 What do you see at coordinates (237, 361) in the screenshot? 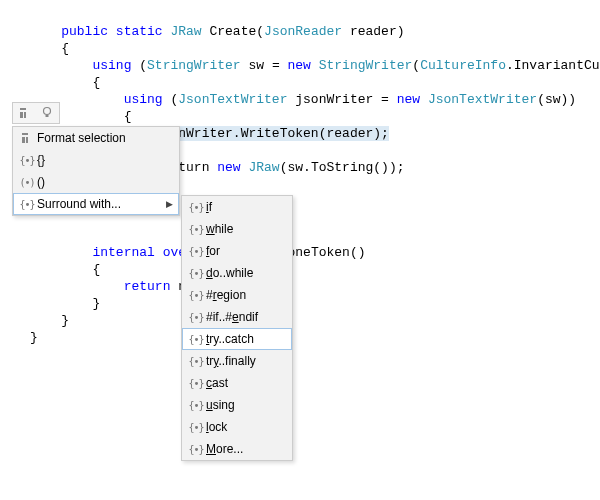
I see `surround-item-try-finally: {•}try..finally` at bounding box center [237, 361].